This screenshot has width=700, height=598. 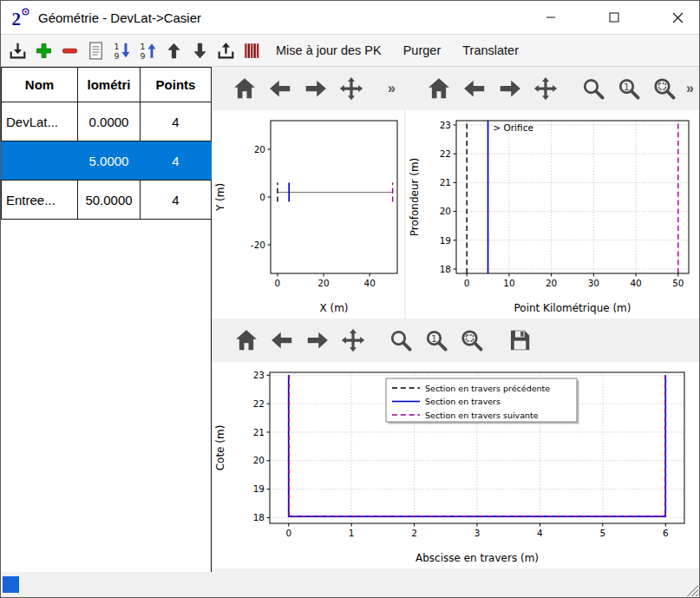 I want to click on svg-text: 1, so click(x=352, y=533).